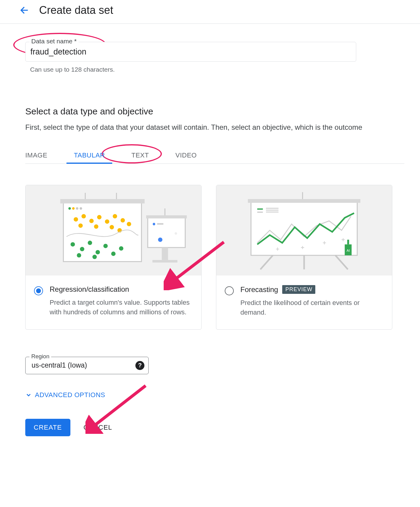  Describe the element at coordinates (304, 257) in the screenshot. I see `objective-card-forecasting: AI Forecasting PREVIEW` at that location.